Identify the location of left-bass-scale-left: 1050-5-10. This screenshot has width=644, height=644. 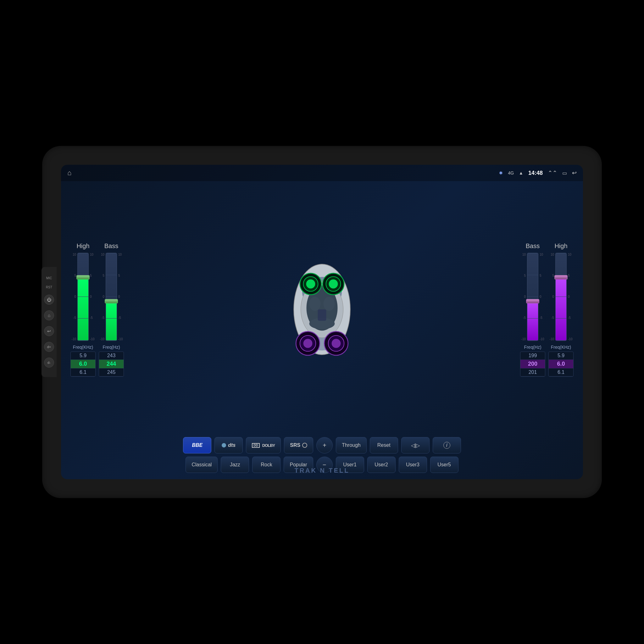
(102, 297).